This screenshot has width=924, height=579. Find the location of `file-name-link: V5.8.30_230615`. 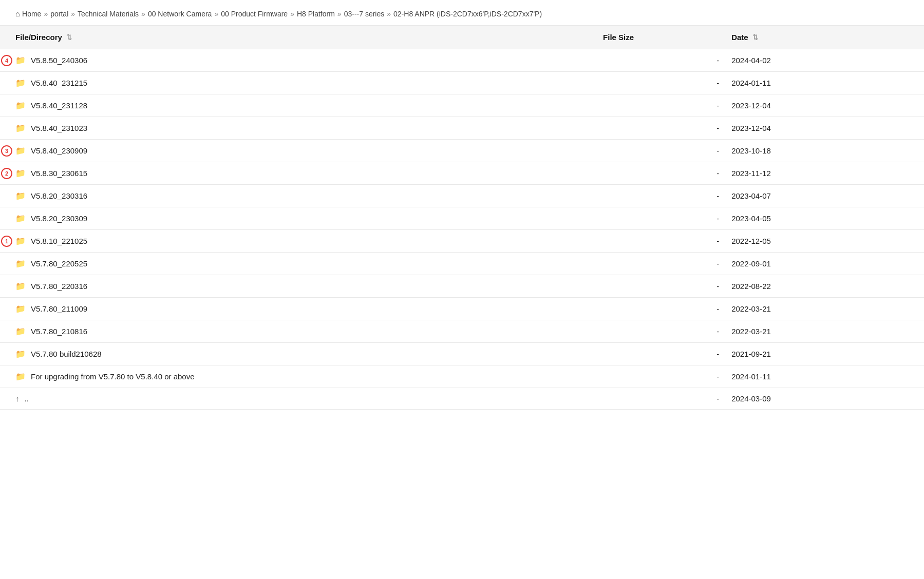

file-name-link: V5.8.30_230615 is located at coordinates (59, 173).